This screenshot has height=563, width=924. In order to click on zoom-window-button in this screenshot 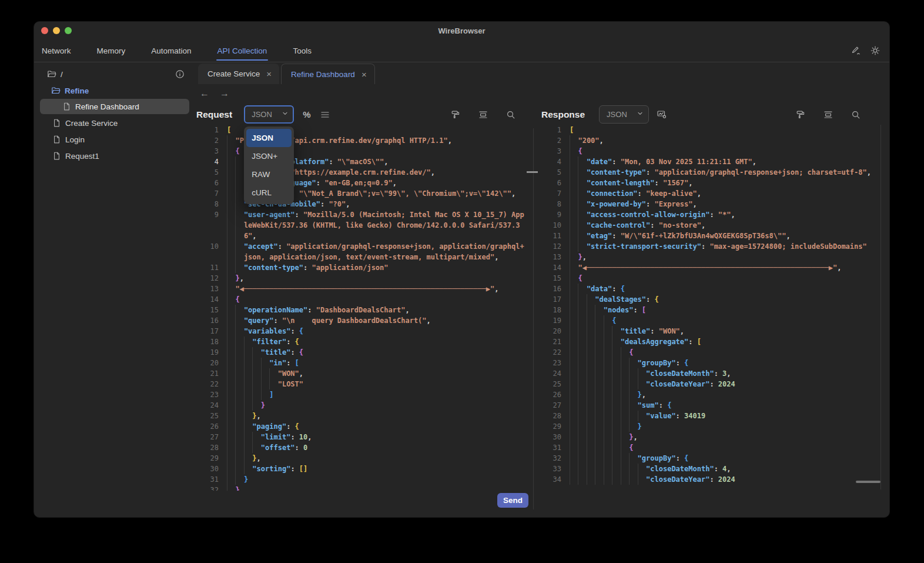, I will do `click(68, 31)`.